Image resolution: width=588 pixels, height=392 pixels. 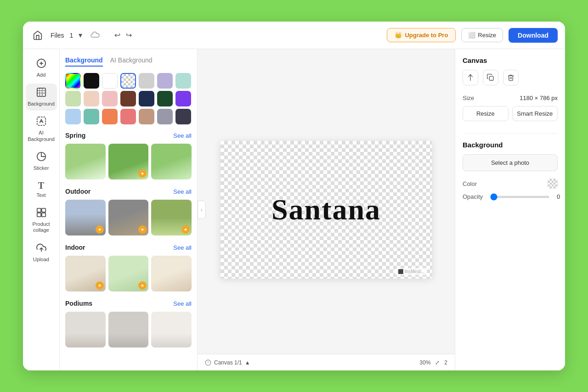 What do you see at coordinates (91, 117) in the screenshot?
I see `color-swatch-teal` at bounding box center [91, 117].